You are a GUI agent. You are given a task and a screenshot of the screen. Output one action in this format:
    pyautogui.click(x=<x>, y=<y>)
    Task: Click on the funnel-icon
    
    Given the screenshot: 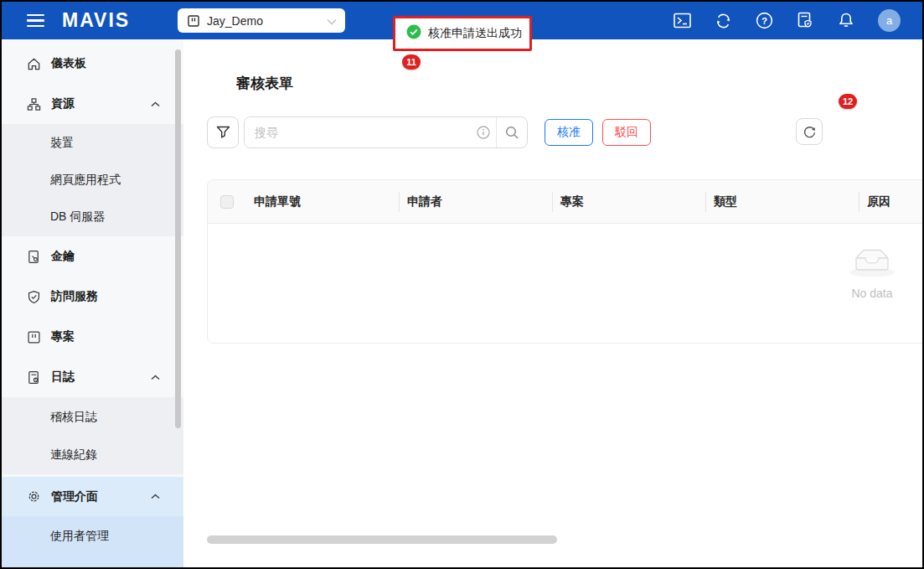 What is the action you would take?
    pyautogui.click(x=223, y=132)
    